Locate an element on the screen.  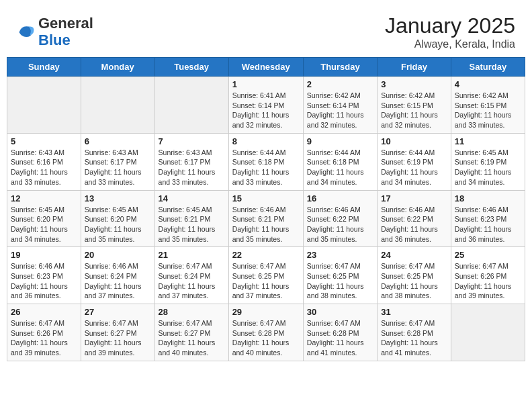
calendar-week-row: 12Sunrise: 6:45 AM Sunset: 6:20 PM Dayli… is located at coordinates (266, 219).